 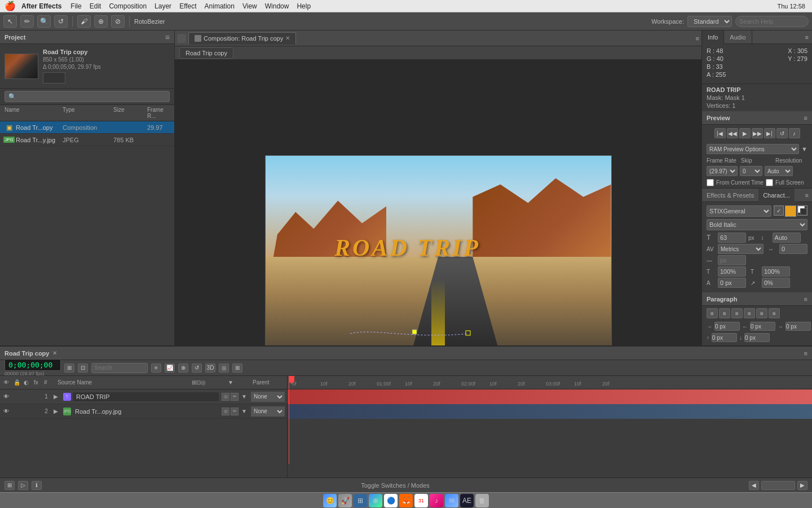 What do you see at coordinates (84, 21) in the screenshot?
I see `tool-brush: 🖌` at bounding box center [84, 21].